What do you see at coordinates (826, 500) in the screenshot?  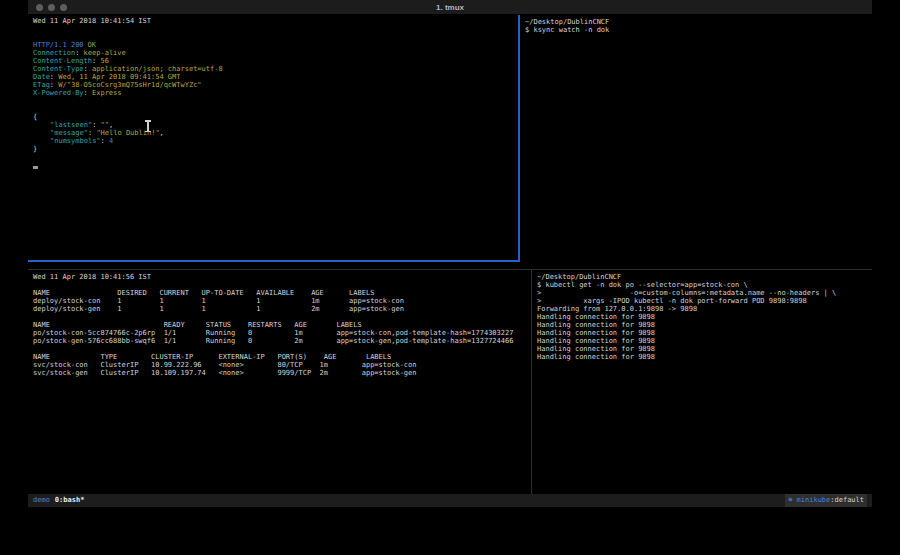 I see `status-right: ☸ minikube:default` at bounding box center [826, 500].